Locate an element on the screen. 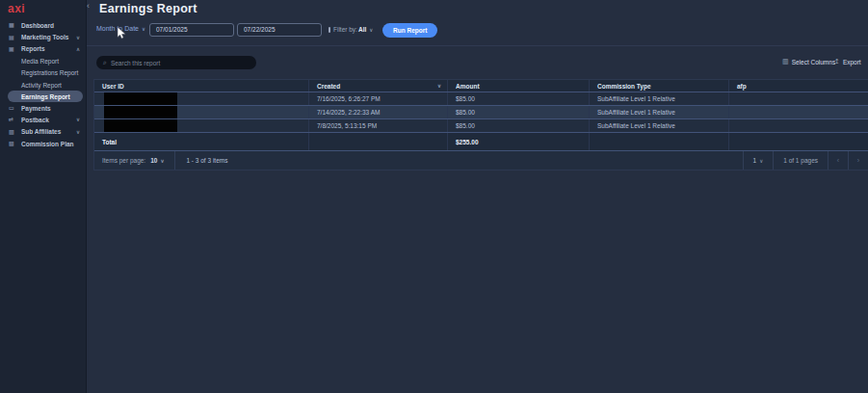  created-cell: 7/8/2025, 5:13:15 PM is located at coordinates (379, 125).